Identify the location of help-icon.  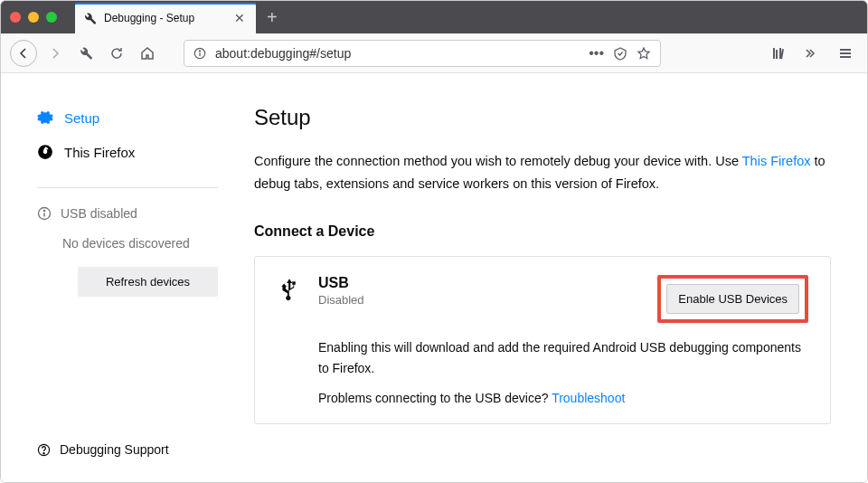
(43, 450).